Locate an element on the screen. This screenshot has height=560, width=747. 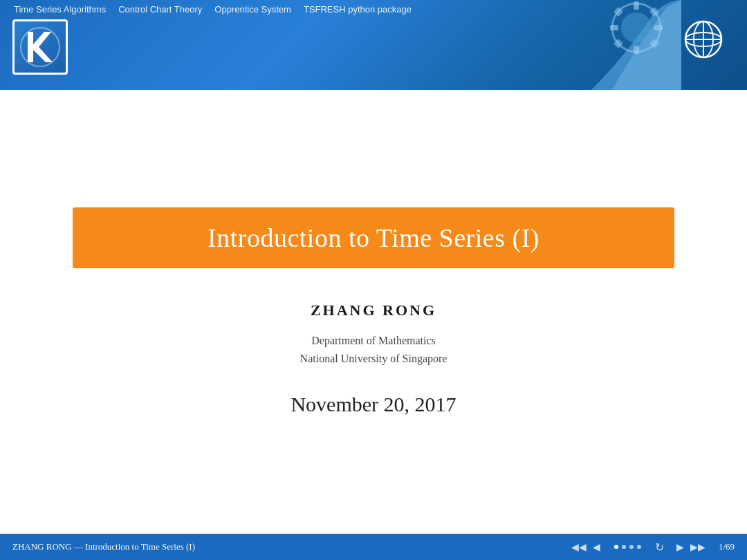
globe-icon is located at coordinates (703, 39).